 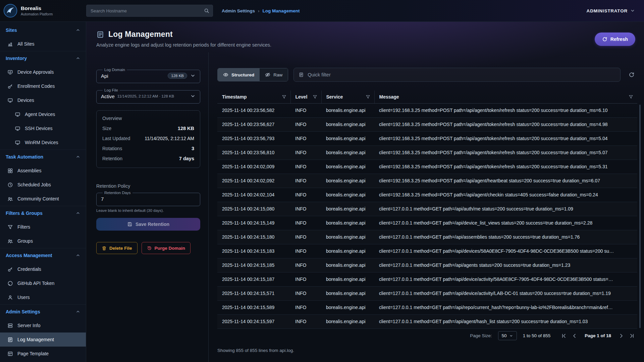 I want to click on log-row: 2025-11-14 00:23:56,810INFOborealis.engi…, so click(x=427, y=153).